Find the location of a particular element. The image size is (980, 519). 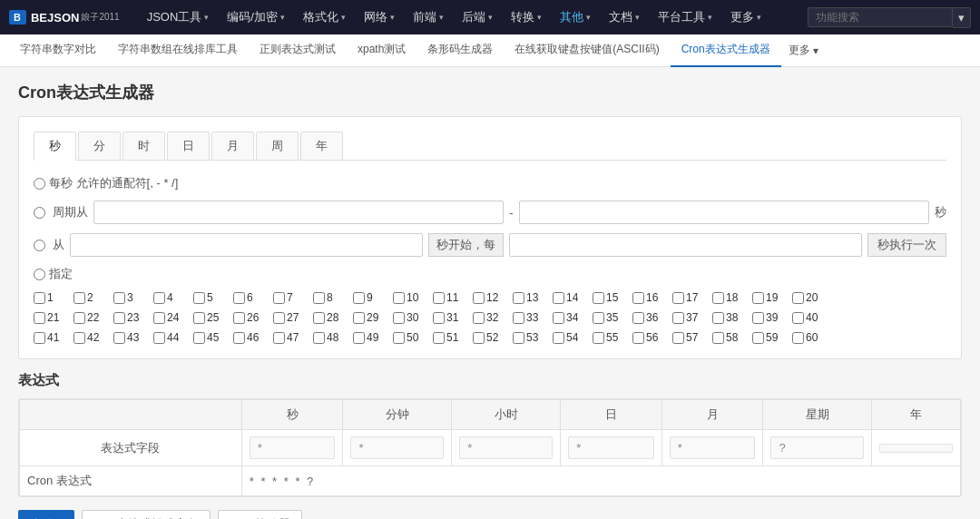

every-value-input is located at coordinates (686, 245).